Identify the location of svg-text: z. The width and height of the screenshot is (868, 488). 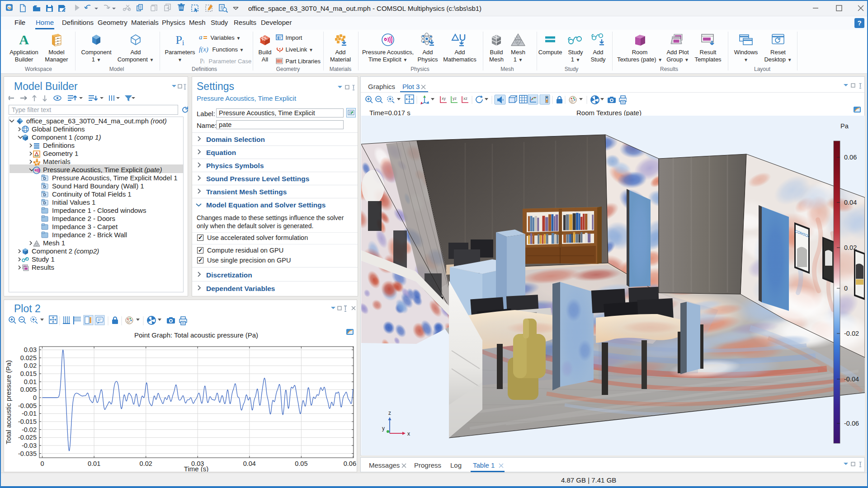
(390, 413).